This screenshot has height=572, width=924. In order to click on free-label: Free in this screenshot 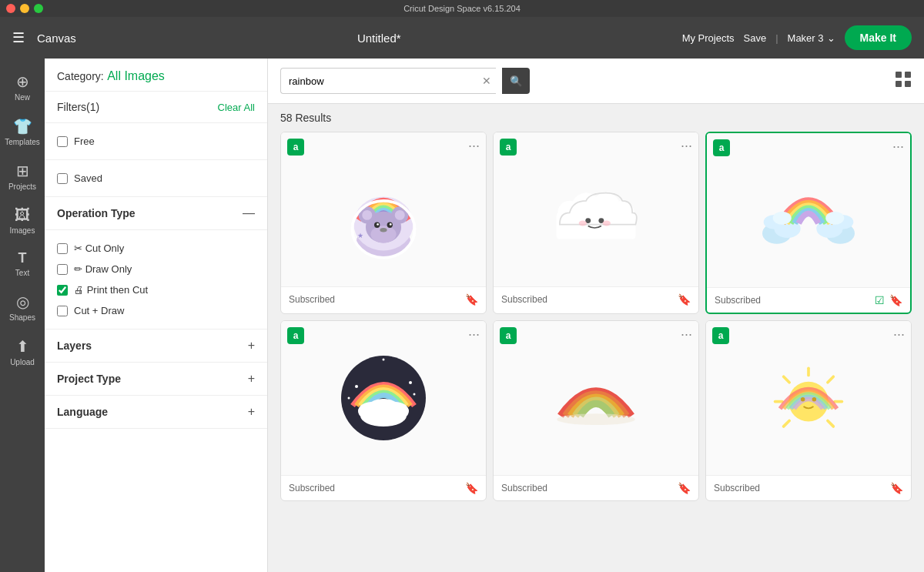, I will do `click(85, 142)`.